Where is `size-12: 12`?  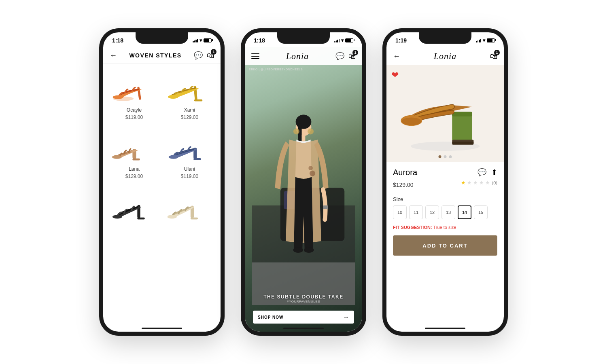 size-12: 12 is located at coordinates (432, 212).